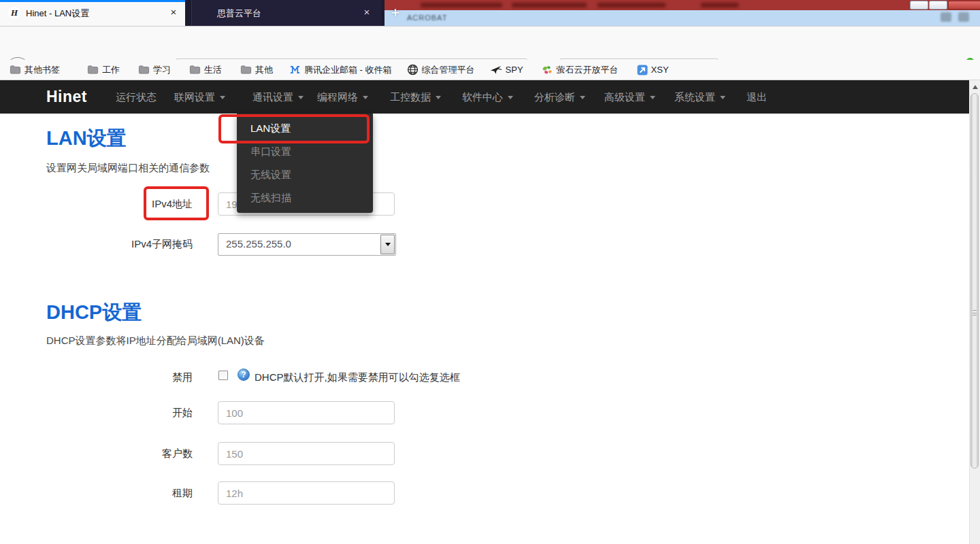 This screenshot has width=980, height=544. I want to click on tencent-mail-icon, so click(295, 69).